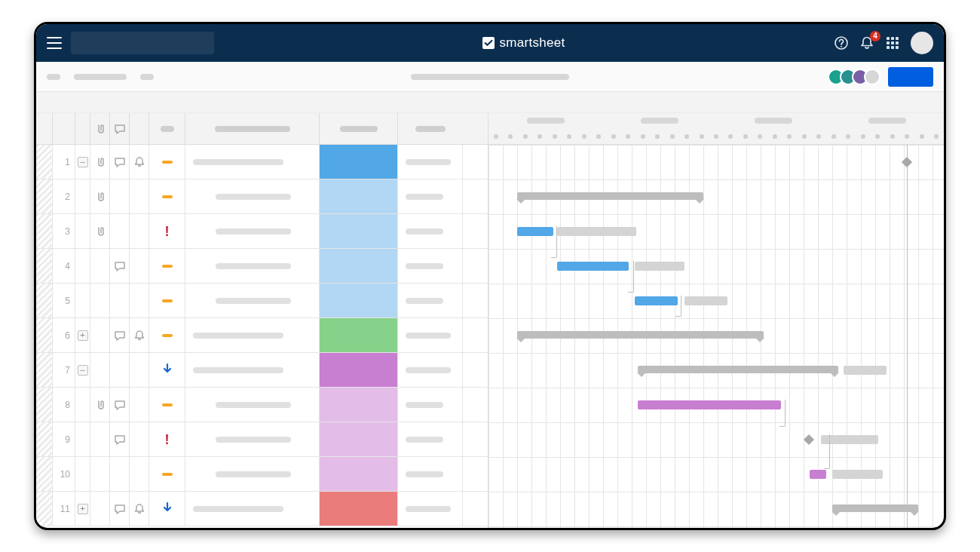 Image resolution: width=980 pixels, height=552 pixels. Describe the element at coordinates (867, 43) in the screenshot. I see `notifications-icon: 4` at that location.